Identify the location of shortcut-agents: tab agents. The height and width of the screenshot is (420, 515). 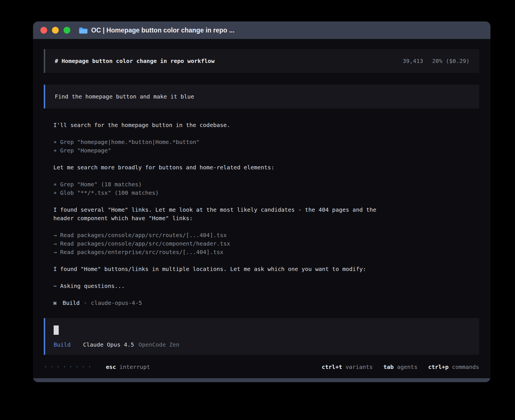
(400, 367).